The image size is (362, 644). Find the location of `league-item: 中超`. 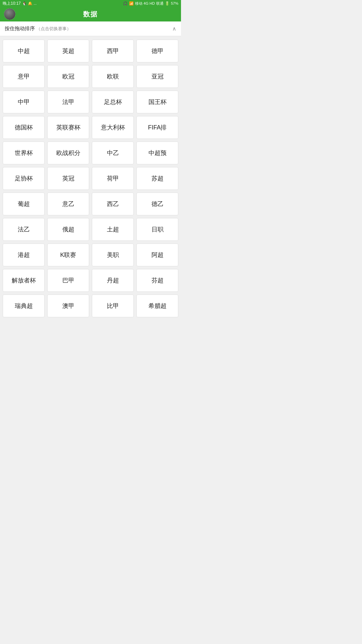

league-item: 中超 is located at coordinates (23, 51).